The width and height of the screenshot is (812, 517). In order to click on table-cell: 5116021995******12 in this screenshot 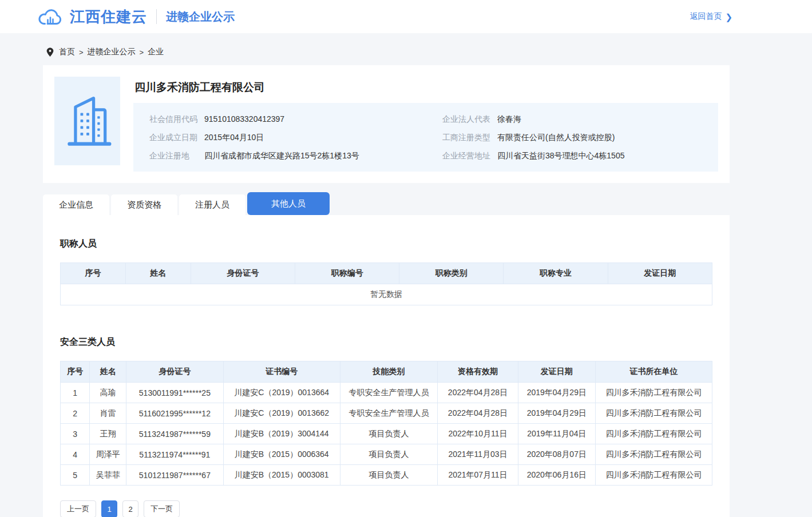, I will do `click(175, 413)`.